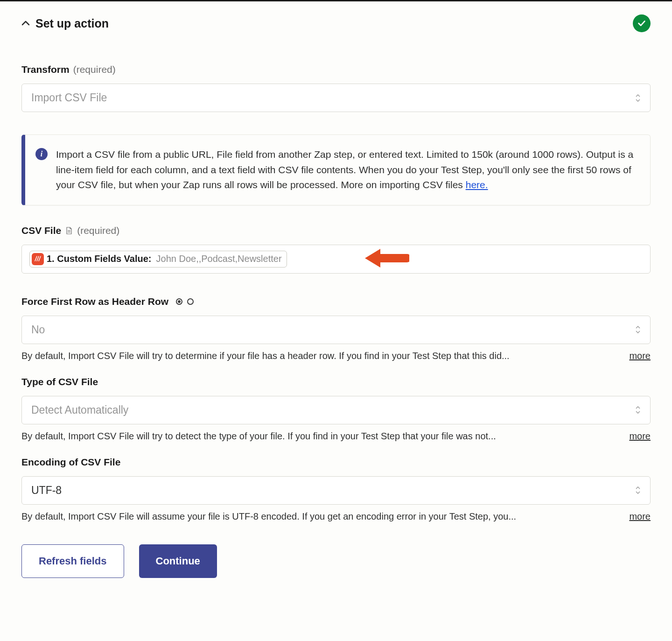 Image resolution: width=672 pixels, height=641 pixels. I want to click on transform-field: Transform (required) Import CSV File, so click(336, 88).